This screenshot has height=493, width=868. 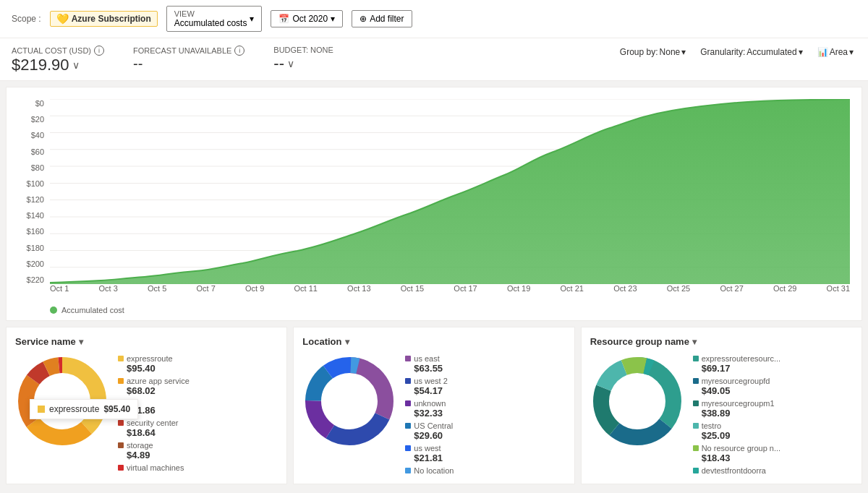 I want to click on legend-item-name: No resource group n..., so click(x=741, y=448).